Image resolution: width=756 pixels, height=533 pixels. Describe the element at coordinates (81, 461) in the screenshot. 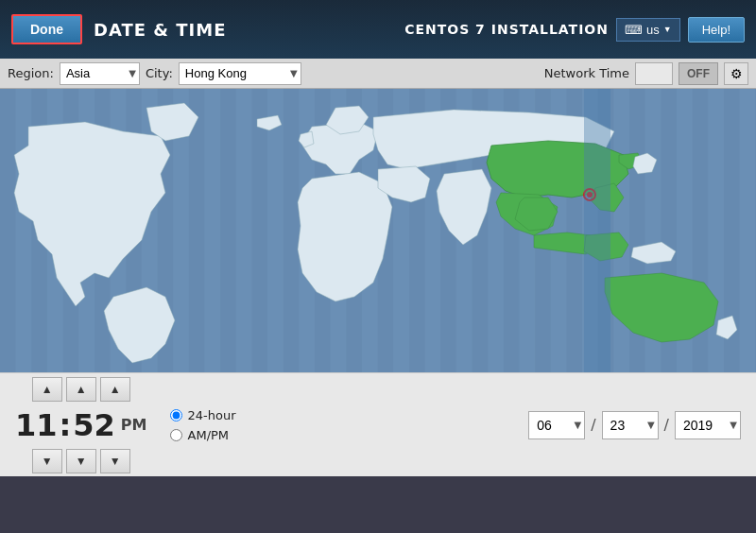

I see `down-arrow-icon-2: ▼` at that location.